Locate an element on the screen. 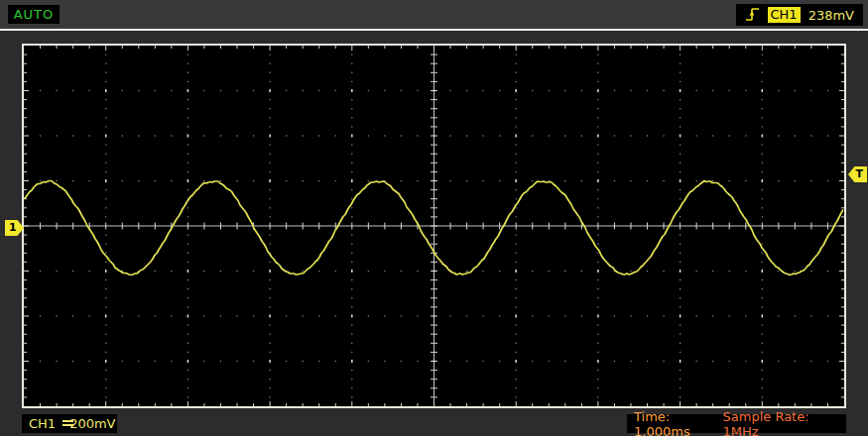 The width and height of the screenshot is (868, 436). acquisition-mode-label: AUTO is located at coordinates (34, 14).